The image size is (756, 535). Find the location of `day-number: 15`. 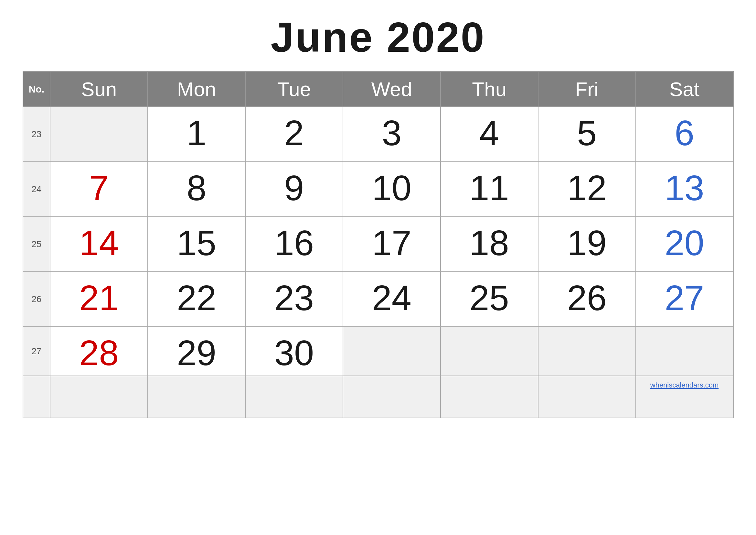

day-number: 15 is located at coordinates (196, 241).